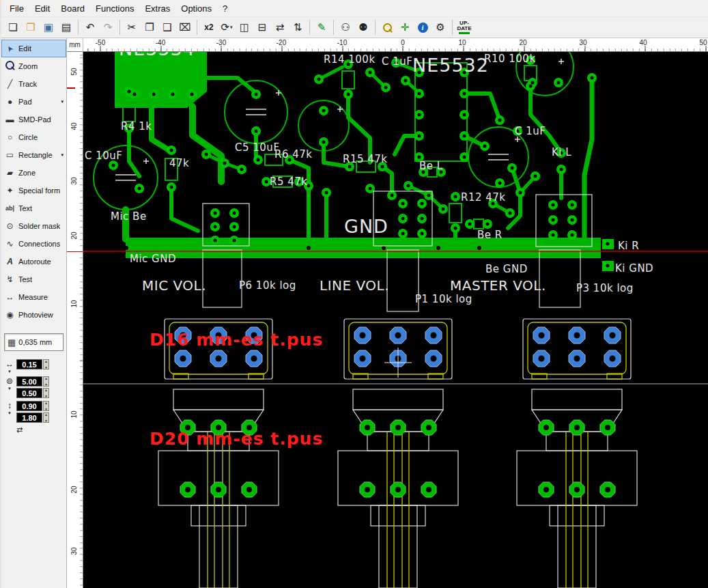 This screenshot has width=708, height=588. I want to click on label-c1uf-top: C 1uF, so click(397, 61).